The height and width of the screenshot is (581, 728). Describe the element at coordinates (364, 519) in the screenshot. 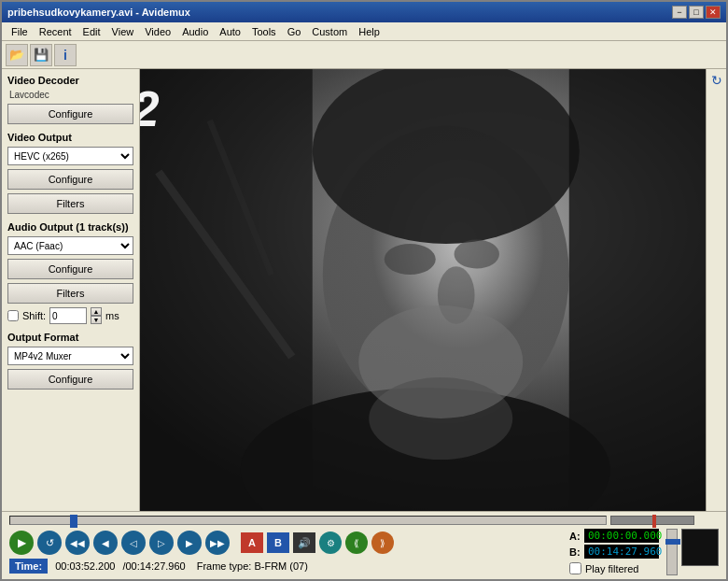

I see `progress-area` at that location.